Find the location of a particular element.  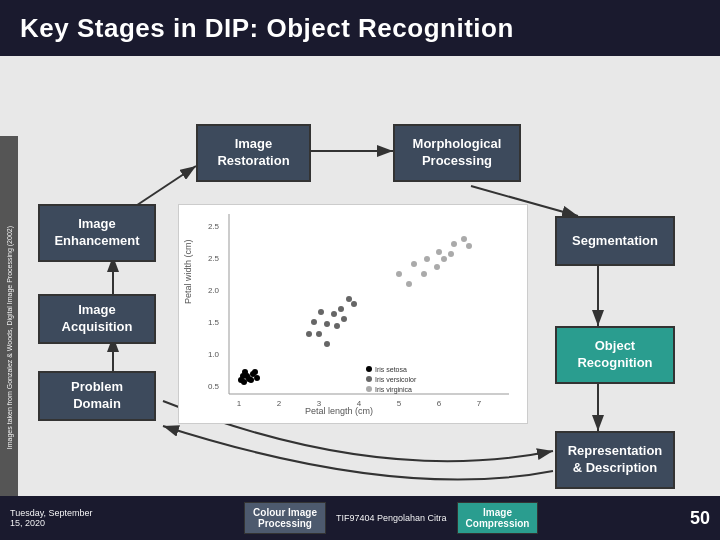

date-text: Tuesday, September 15, 2020 is located at coordinates (52, 518).